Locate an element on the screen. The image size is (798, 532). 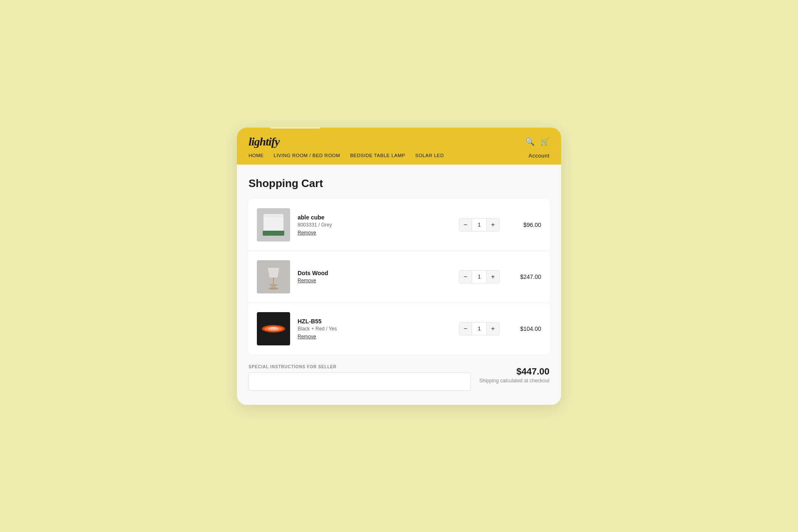
item-price: $247.00 is located at coordinates (527, 277).